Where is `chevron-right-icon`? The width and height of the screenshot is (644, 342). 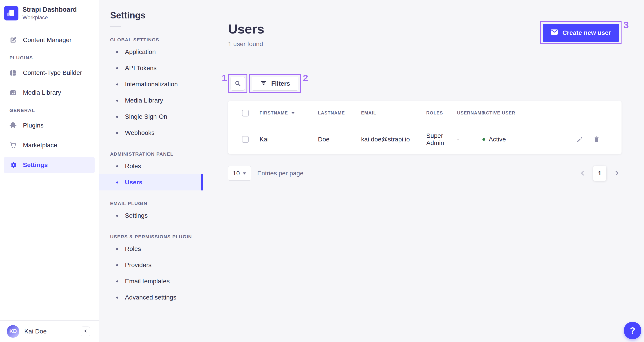
chevron-right-icon is located at coordinates (617, 173).